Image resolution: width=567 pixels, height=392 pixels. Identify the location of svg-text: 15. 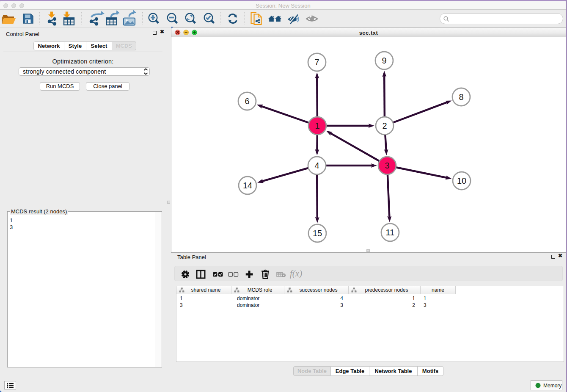
(317, 233).